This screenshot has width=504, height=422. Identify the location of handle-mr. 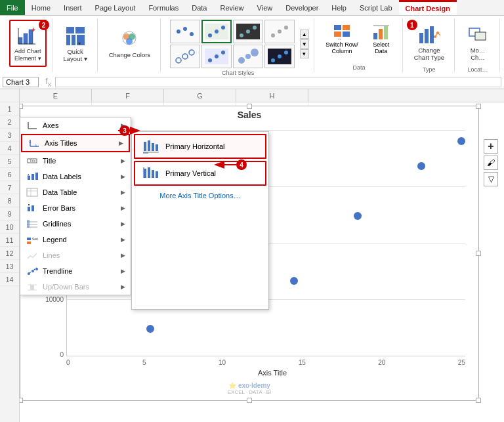
(478, 253).